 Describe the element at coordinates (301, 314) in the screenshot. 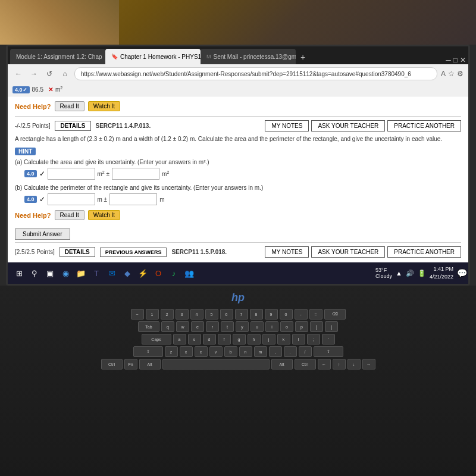

I see `key-minus: -` at that location.